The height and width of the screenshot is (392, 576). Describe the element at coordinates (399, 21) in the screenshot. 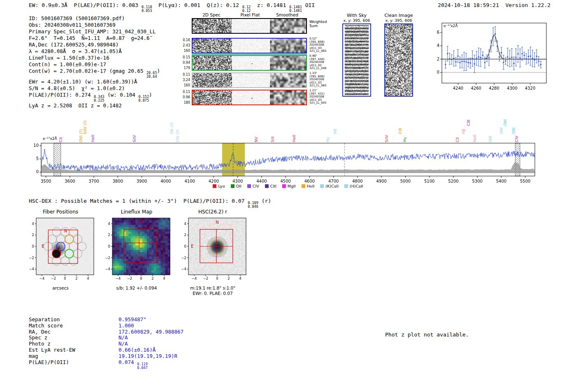

I see `clean-image-subtitle: x, y: 395, 606` at that location.